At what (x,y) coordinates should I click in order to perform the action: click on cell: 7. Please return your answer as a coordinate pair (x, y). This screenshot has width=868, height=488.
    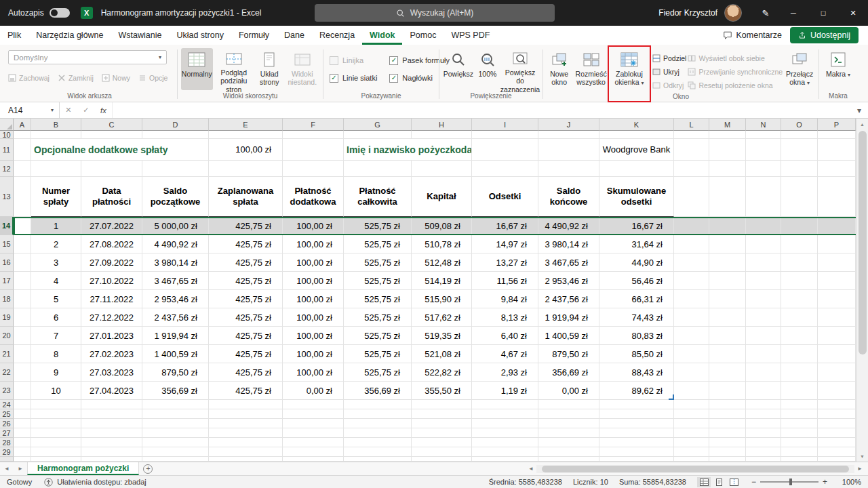
    Looking at the image, I should click on (56, 336).